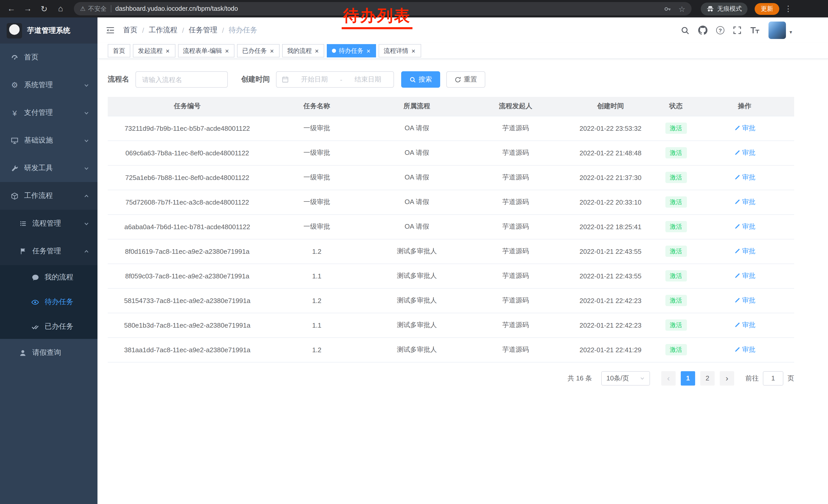 This screenshot has width=828, height=504. Describe the element at coordinates (49, 277) in the screenshot. I see `sidebar-item-my-process: 我的流程` at that location.